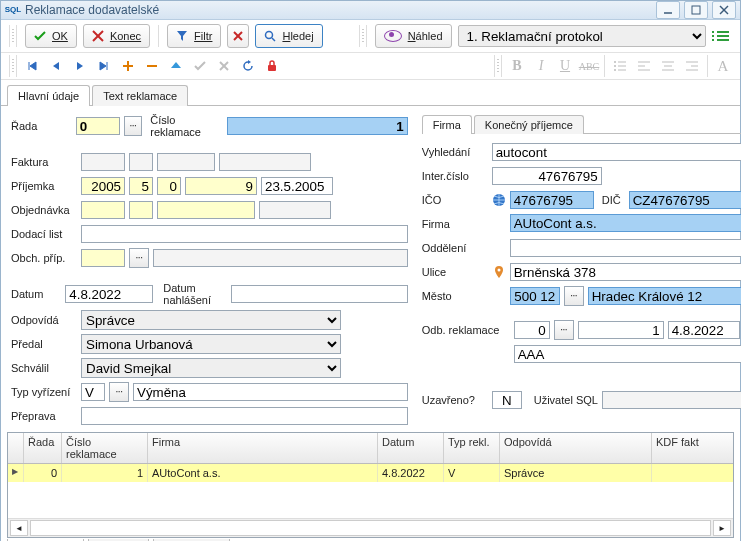  What do you see at coordinates (722, 528) in the screenshot?
I see `scroll-right-icon: ►` at bounding box center [722, 528].